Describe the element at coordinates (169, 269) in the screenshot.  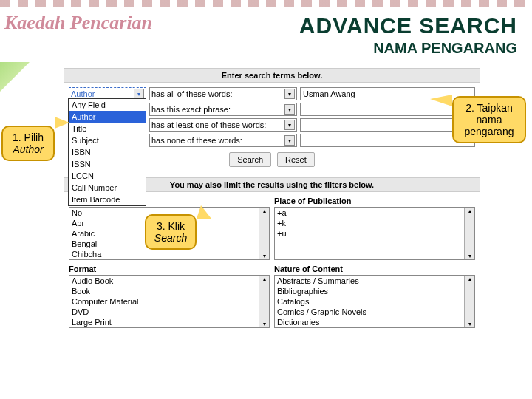
I see `filter-label: Format` at that location.